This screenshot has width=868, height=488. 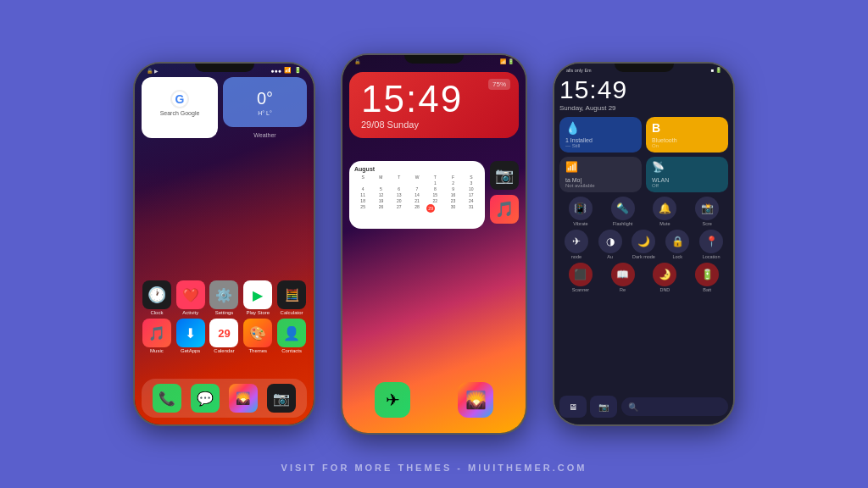 What do you see at coordinates (600, 141) in the screenshot?
I see `cc-data-label: 1 Installed` at bounding box center [600, 141].